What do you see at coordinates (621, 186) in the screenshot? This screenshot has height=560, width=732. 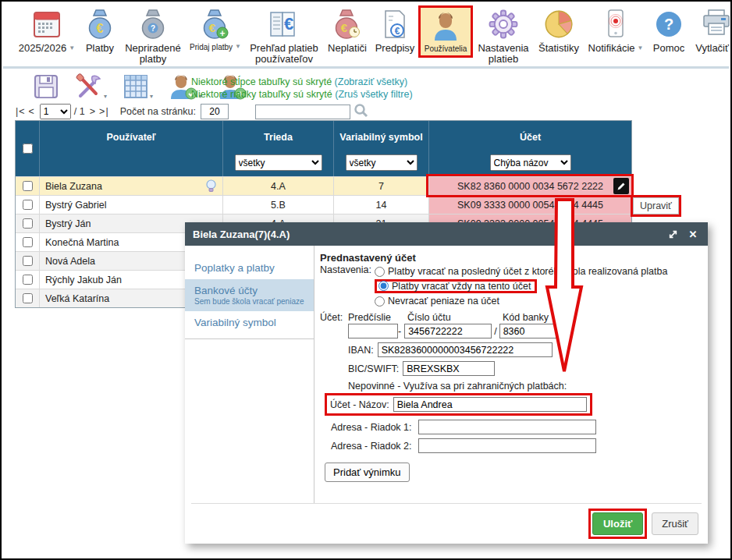 I see `edit-account-icon` at bounding box center [621, 186].